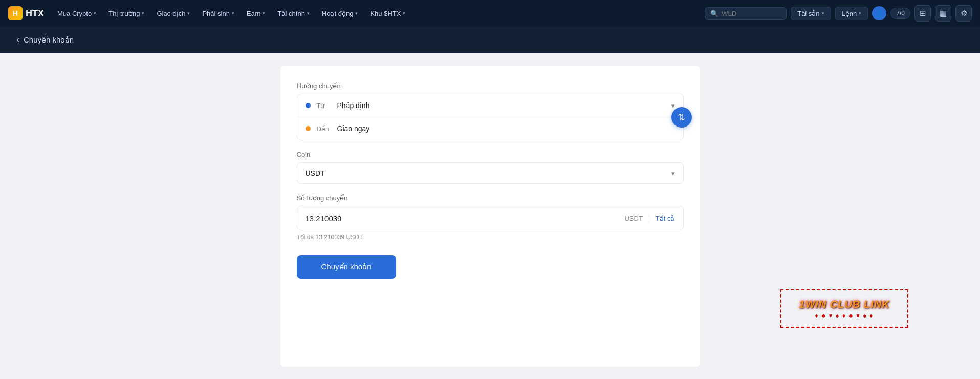  What do you see at coordinates (308, 106) in the screenshot?
I see `from-dot` at bounding box center [308, 106].